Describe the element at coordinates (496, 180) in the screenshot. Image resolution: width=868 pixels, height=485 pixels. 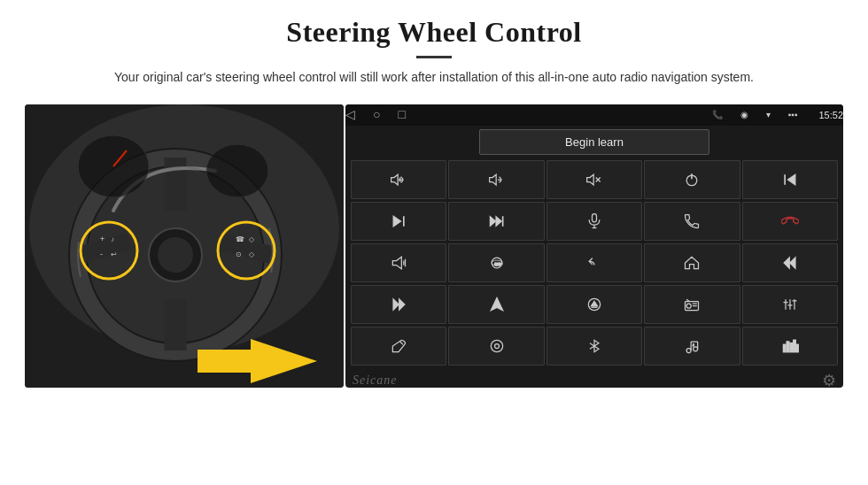
I see `vol-down-button` at that location.